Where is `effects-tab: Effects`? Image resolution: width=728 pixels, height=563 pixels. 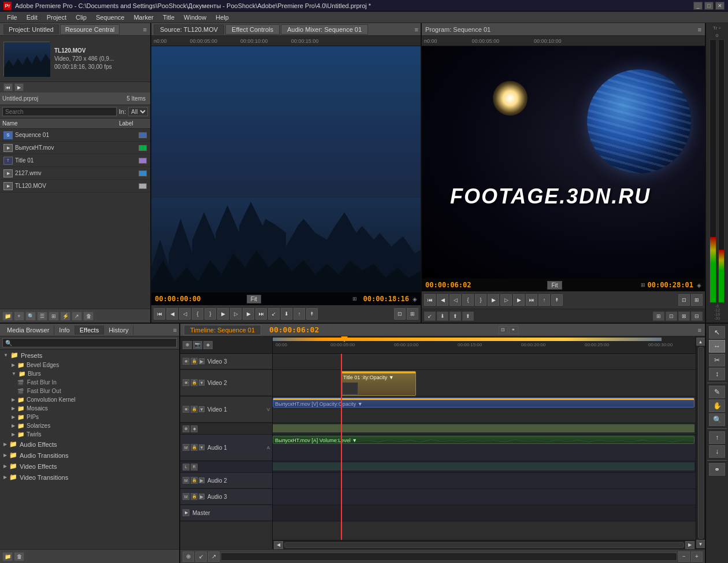 effects-tab: Effects is located at coordinates (90, 330).